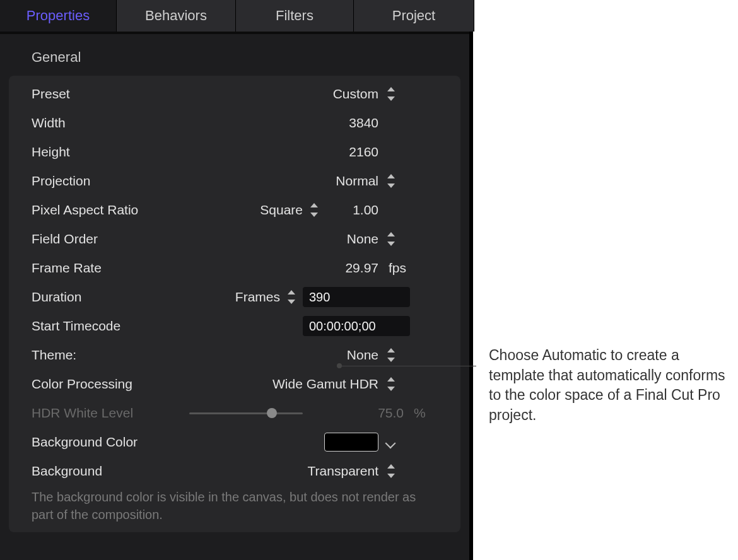  What do you see at coordinates (235, 384) in the screenshot?
I see `row-color-processing: Color Processing Wide Gamut HDR` at bounding box center [235, 384].